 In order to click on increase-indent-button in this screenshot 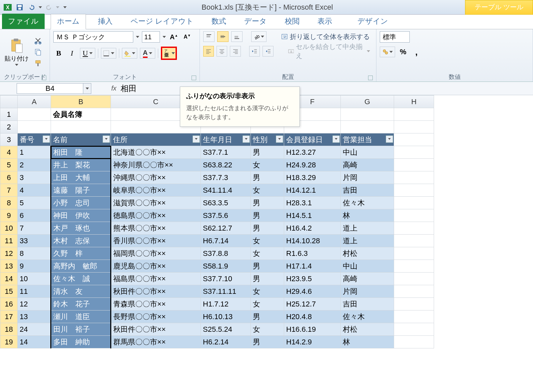, I will do `click(268, 51)`.